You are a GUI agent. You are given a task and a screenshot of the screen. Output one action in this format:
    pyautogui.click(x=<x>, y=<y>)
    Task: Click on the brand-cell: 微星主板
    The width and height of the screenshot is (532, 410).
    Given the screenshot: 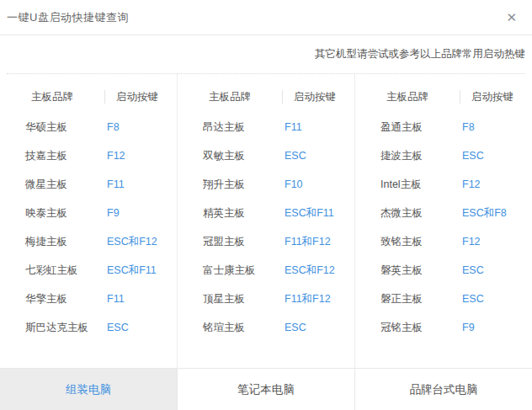 What is the action you would take?
    pyautogui.click(x=46, y=184)
    